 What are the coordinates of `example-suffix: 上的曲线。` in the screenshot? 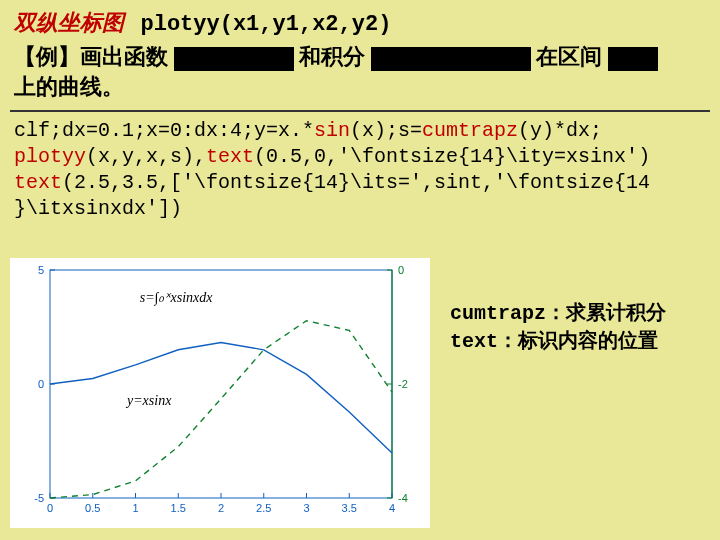 It's located at (360, 89).